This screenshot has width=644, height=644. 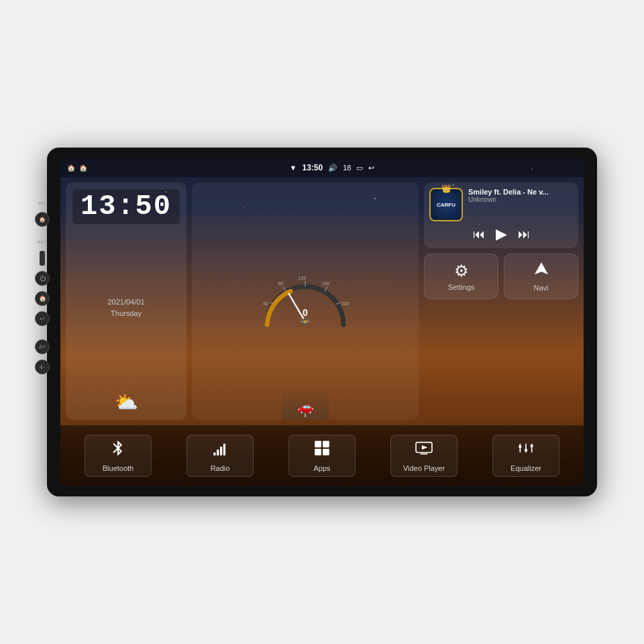 What do you see at coordinates (294, 168) in the screenshot?
I see `wifi-icon: ▼` at bounding box center [294, 168].